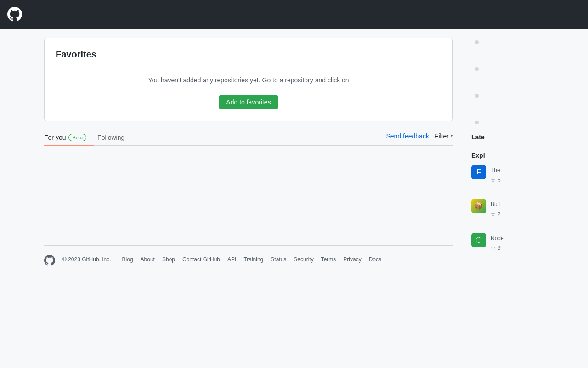 The image size is (588, 368). I want to click on explore-item-1-icon: F, so click(479, 172).